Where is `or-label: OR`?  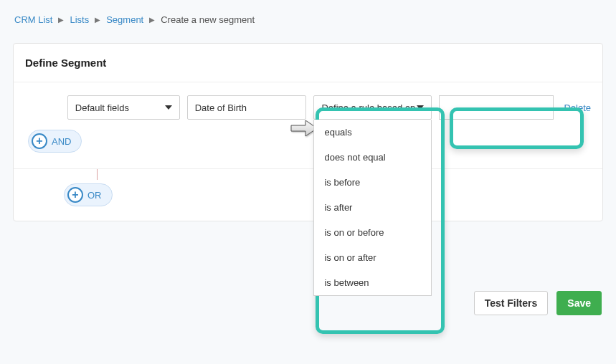 or-label: OR is located at coordinates (95, 195).